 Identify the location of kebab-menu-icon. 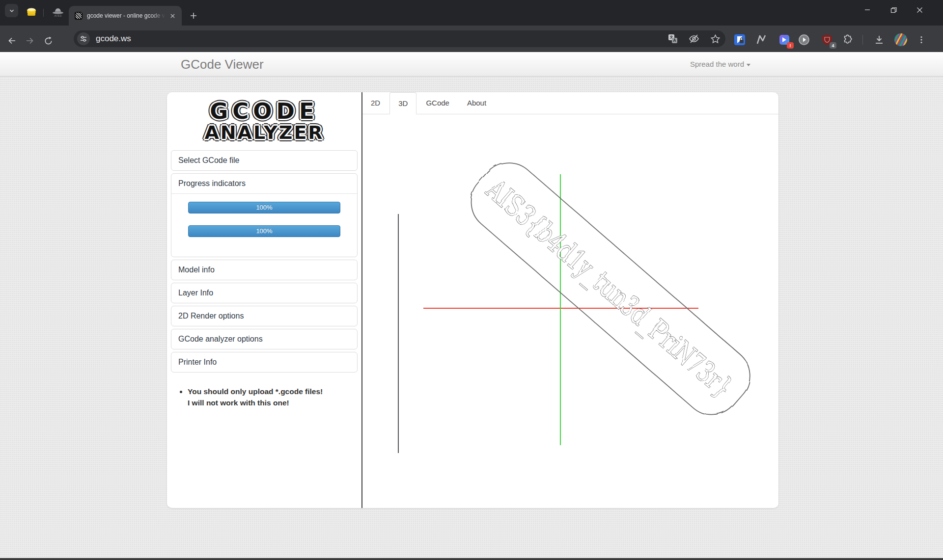
(921, 40).